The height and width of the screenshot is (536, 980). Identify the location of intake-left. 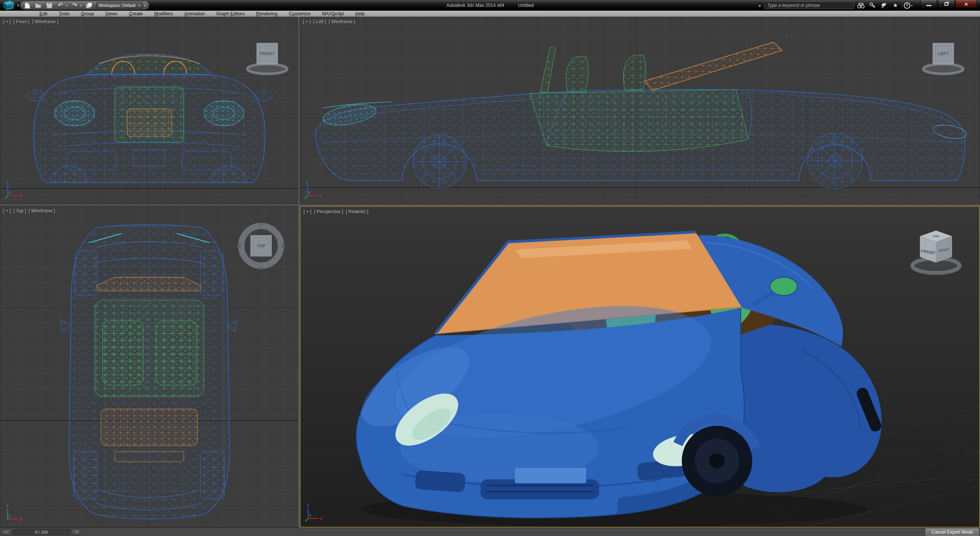
(440, 482).